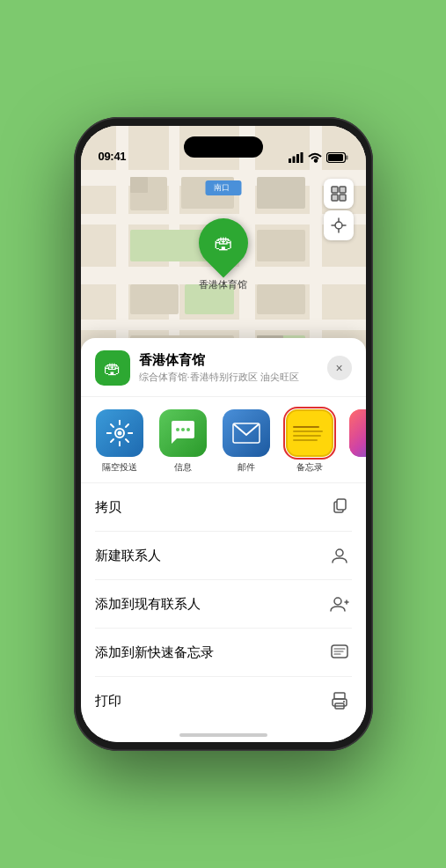 This screenshot has width=446, height=868. I want to click on action-new-contact: 新建联系人, so click(223, 556).